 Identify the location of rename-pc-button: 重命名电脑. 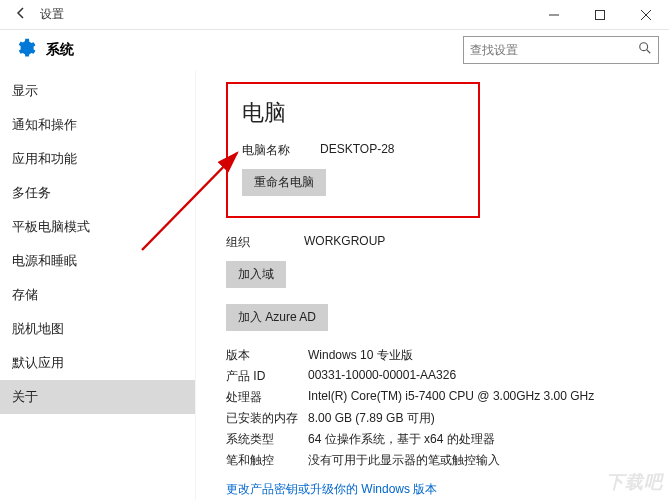
(284, 182).